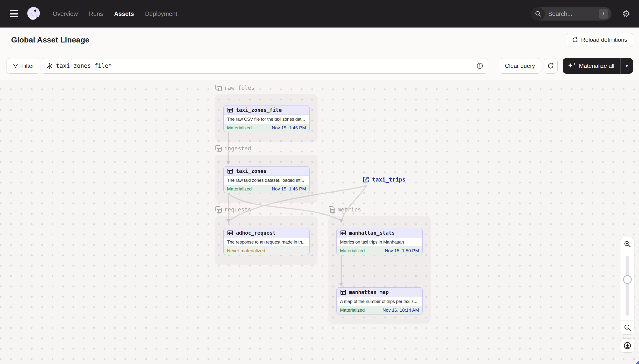  I want to click on asset-status-row: Never materialized, so click(267, 250).